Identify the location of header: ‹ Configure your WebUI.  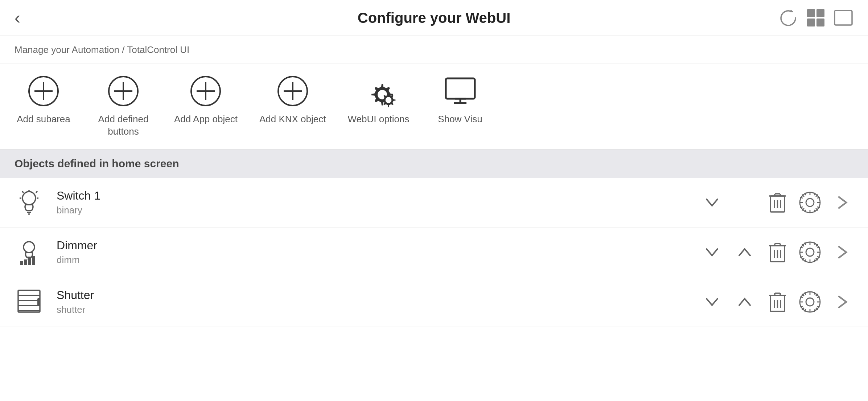
(434, 18).